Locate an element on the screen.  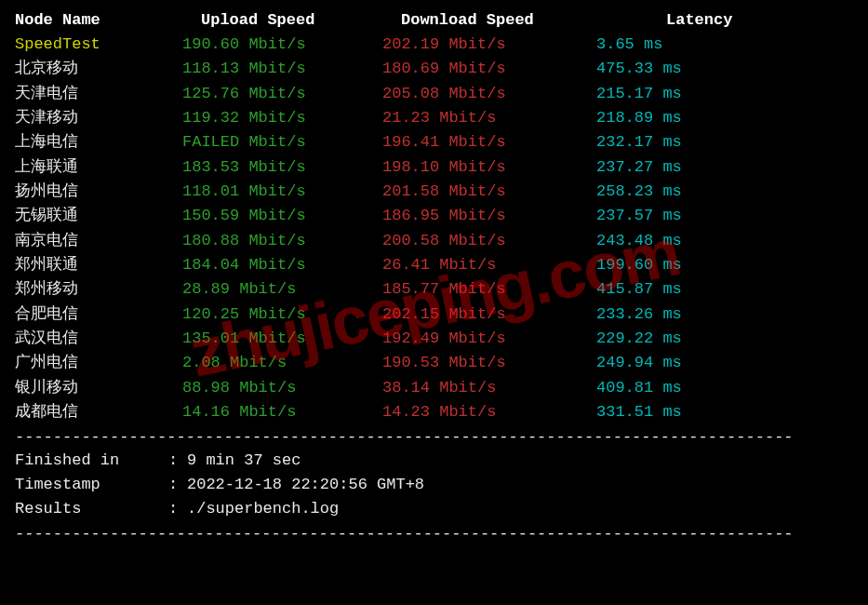
footer-finished: Finished in : 9 min 37 sec is located at coordinates (434, 461).